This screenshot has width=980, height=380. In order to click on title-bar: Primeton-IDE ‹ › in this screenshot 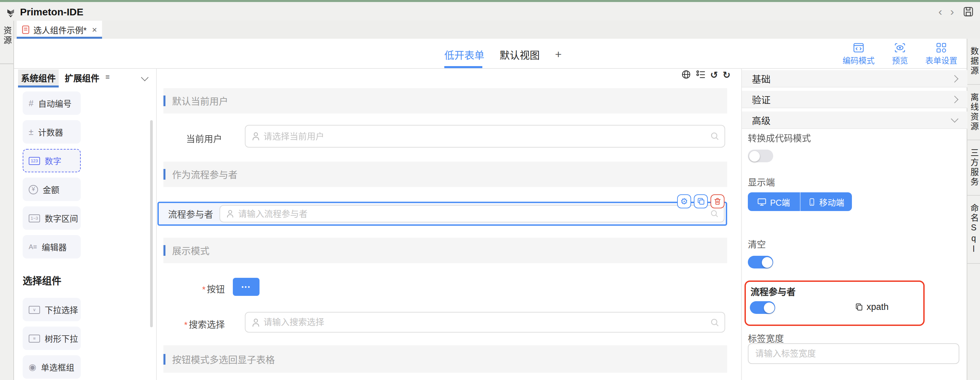, I will do `click(490, 11)`.